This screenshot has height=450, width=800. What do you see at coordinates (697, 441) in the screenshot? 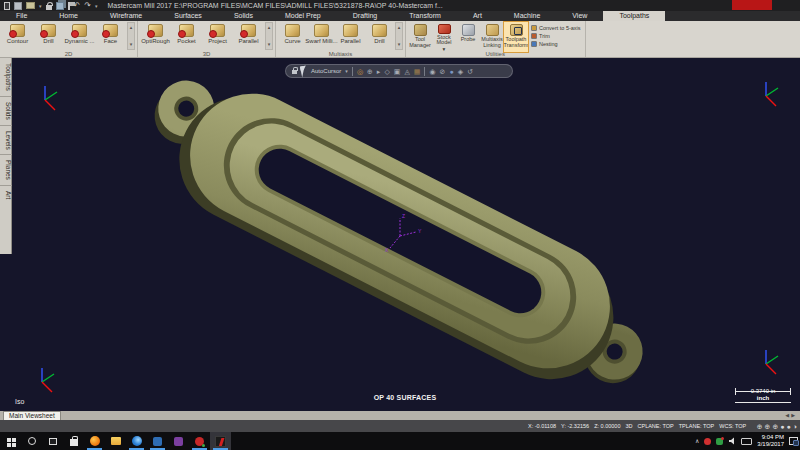
I see `tray-expand-icon: ∧` at bounding box center [697, 441].